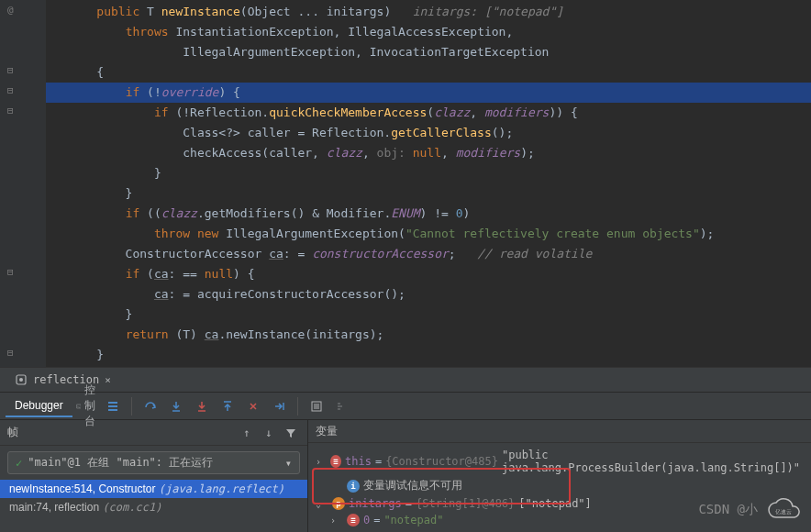 The image size is (811, 532). I want to click on code-line: public T newInstance(Object ... initargs…, so click(428, 12).